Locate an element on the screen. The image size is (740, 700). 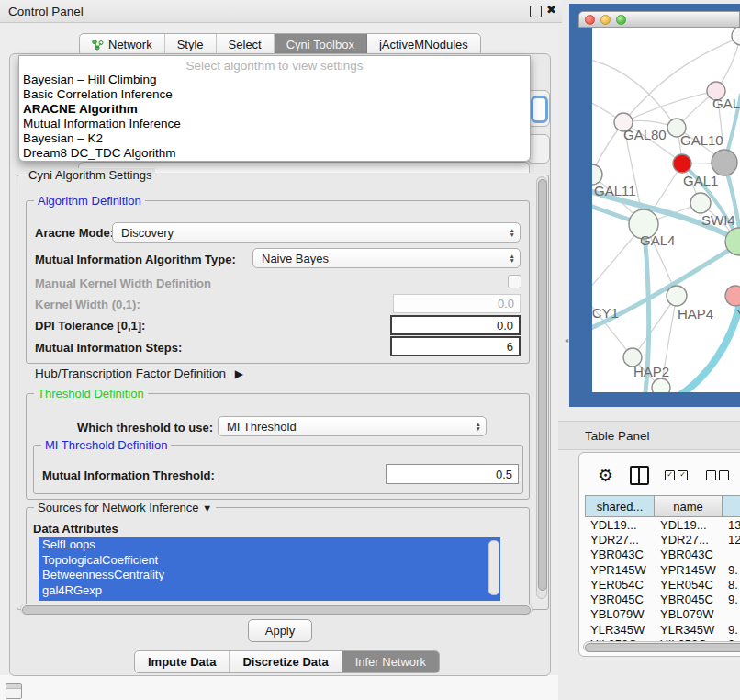
expand-right-icon: ▶ is located at coordinates (239, 374).